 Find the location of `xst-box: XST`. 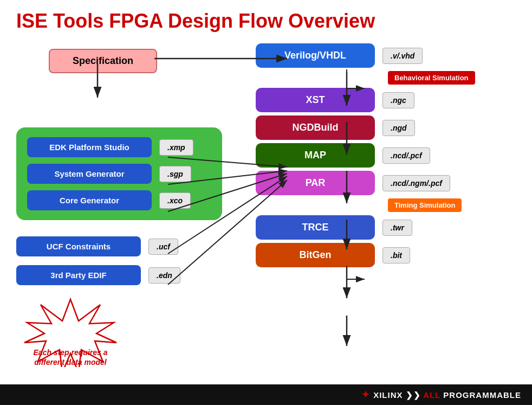

xst-box: XST is located at coordinates (315, 100).